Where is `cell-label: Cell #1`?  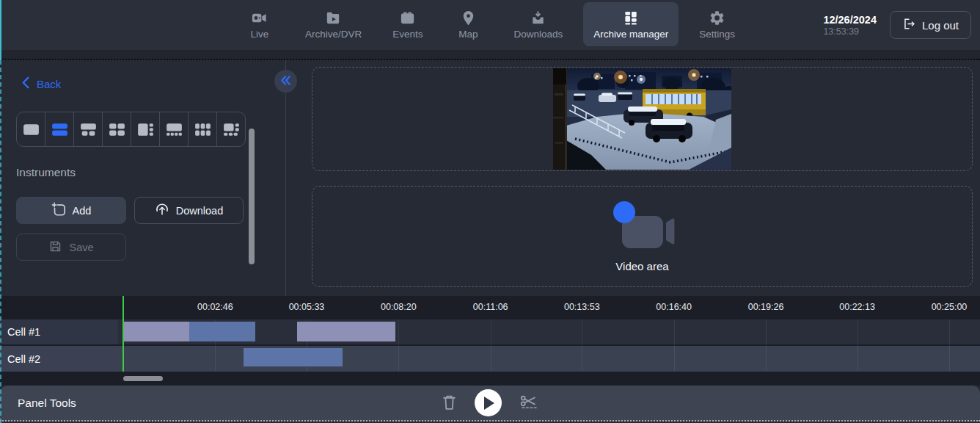
cell-label: Cell #1 is located at coordinates (59, 332).